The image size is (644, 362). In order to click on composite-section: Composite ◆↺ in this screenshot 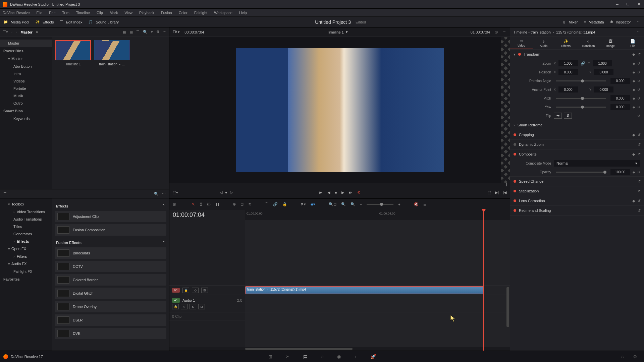, I will do `click(577, 154)`.